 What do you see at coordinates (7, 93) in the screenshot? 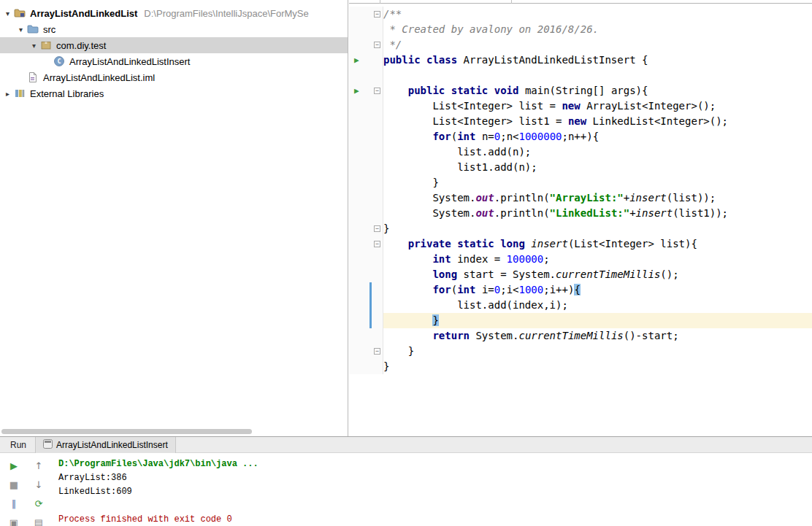
I see `chevron-right-icon: ▸` at bounding box center [7, 93].